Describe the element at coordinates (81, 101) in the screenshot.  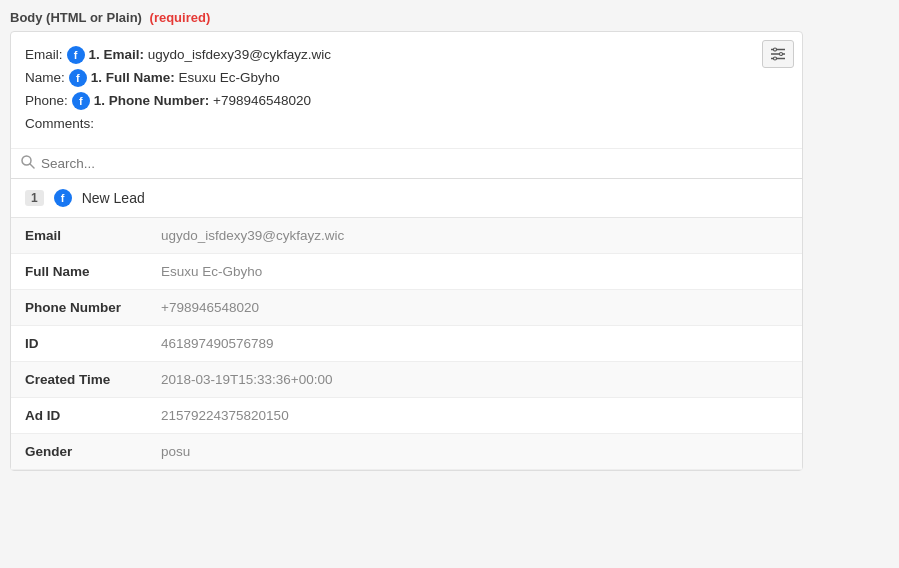
I see `facebook-icon-phone: f` at that location.